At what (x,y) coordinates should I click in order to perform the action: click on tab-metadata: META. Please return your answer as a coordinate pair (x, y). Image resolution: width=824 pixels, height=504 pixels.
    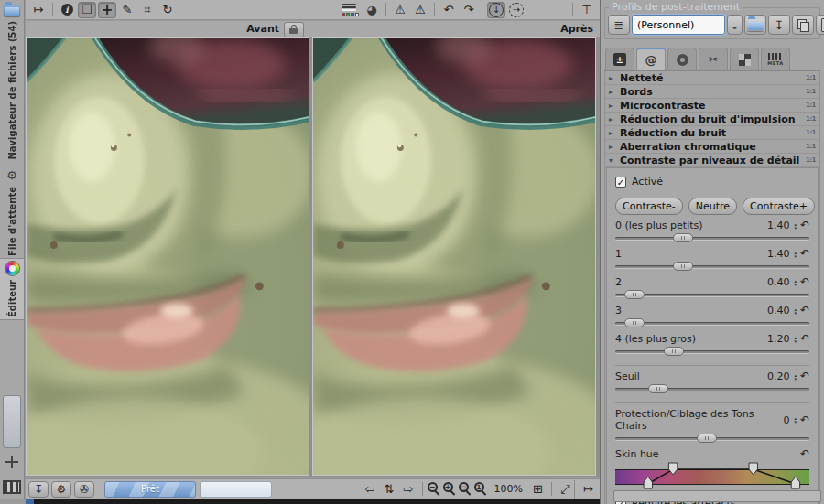
    Looking at the image, I should click on (775, 59).